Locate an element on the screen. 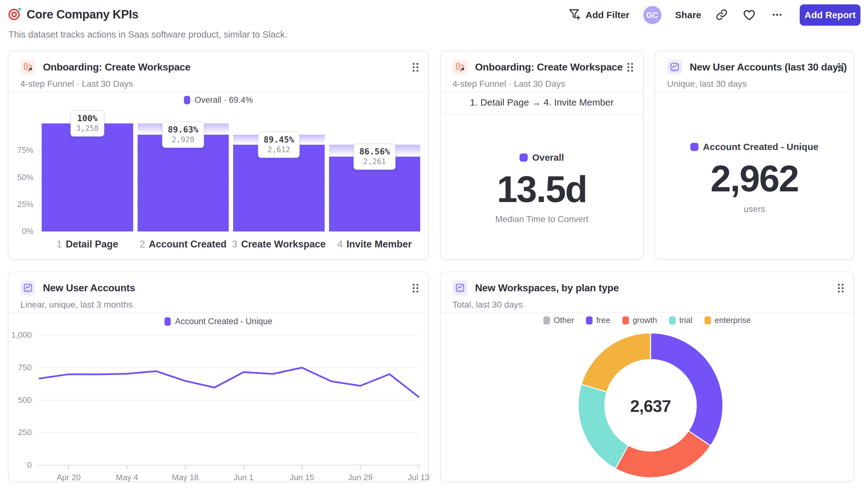 This screenshot has height=488, width=868. step-name: Create Workspace is located at coordinates (283, 245).